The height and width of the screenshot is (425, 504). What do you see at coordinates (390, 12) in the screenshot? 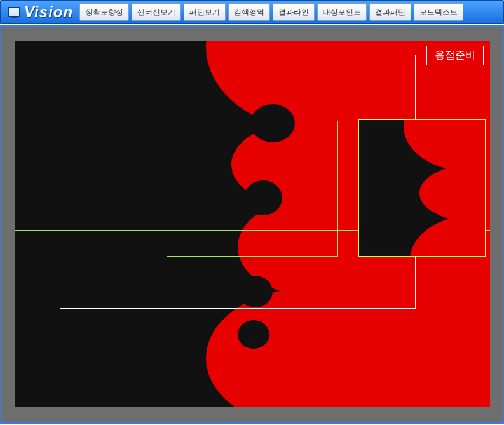
I see `btn-result-pattern: 결과패턴` at bounding box center [390, 12].